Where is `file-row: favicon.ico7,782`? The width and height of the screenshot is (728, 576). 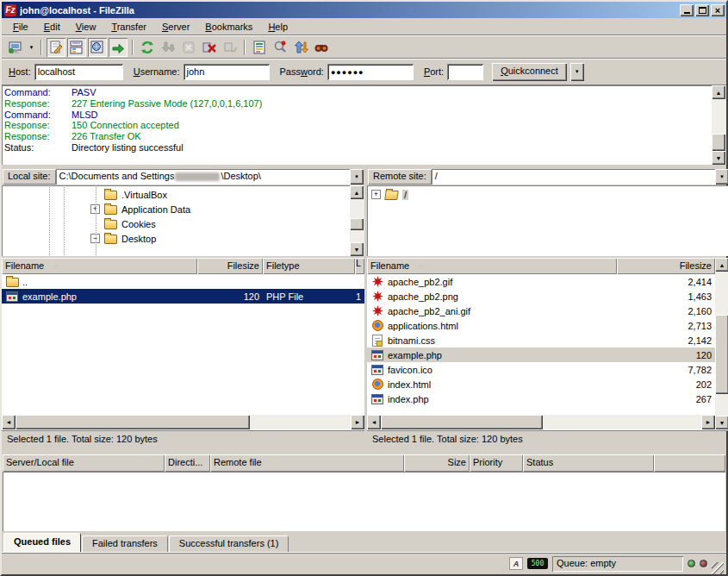 file-row: favicon.ico7,782 is located at coordinates (541, 369).